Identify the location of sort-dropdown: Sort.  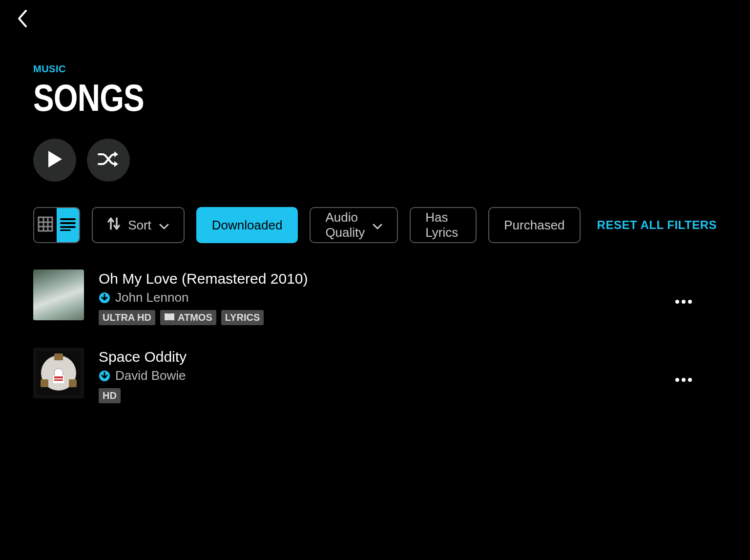
(138, 225).